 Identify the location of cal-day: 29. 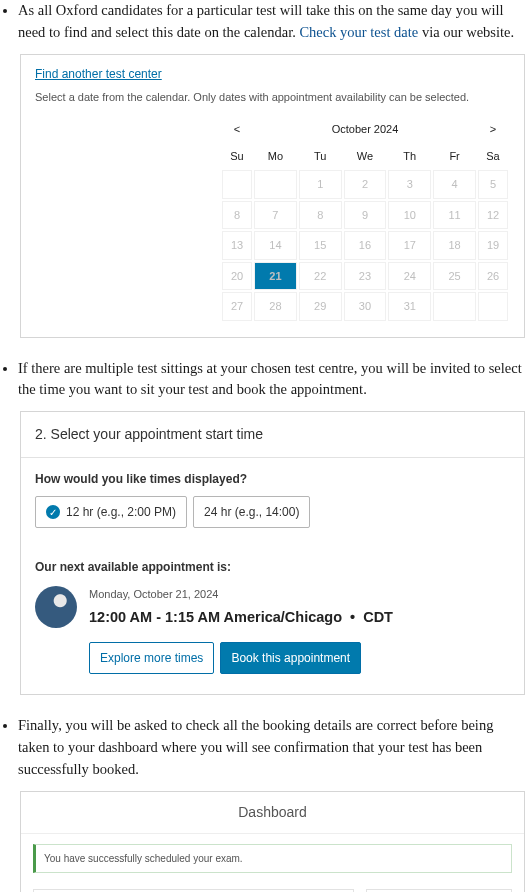
(320, 306).